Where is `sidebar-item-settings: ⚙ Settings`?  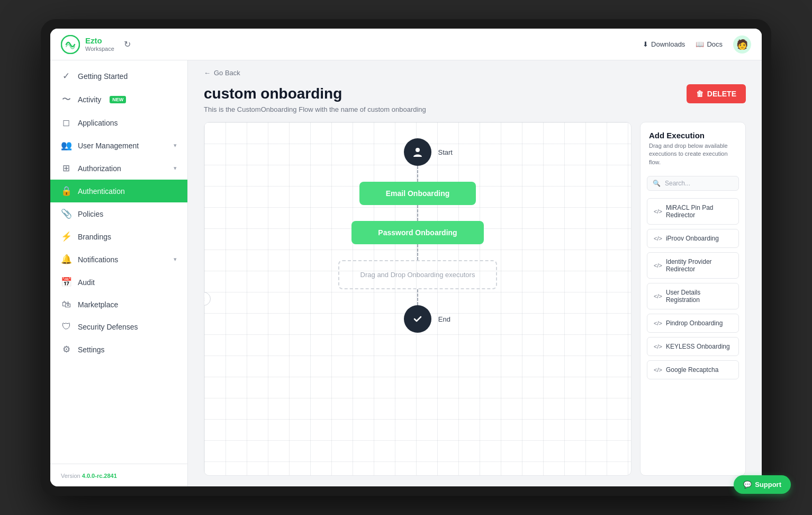 sidebar-item-settings: ⚙ Settings is located at coordinates (119, 350).